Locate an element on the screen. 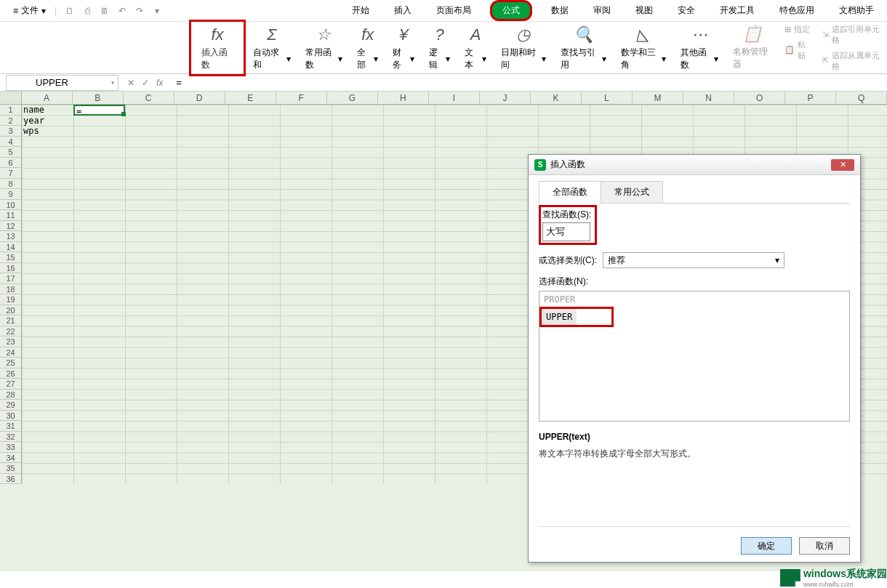 This screenshot has height=588, width=887. category-select: 推荐 ▾ is located at coordinates (694, 260).